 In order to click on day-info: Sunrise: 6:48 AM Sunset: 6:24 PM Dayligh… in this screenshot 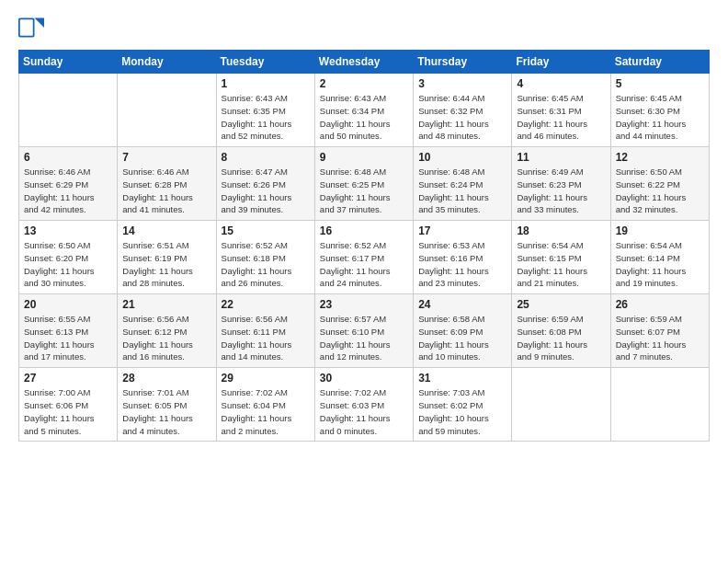, I will do `click(462, 191)`.